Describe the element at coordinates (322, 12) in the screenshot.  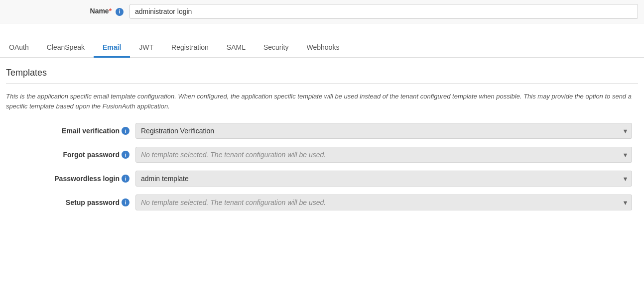
I see `name-row: Name* i` at that location.